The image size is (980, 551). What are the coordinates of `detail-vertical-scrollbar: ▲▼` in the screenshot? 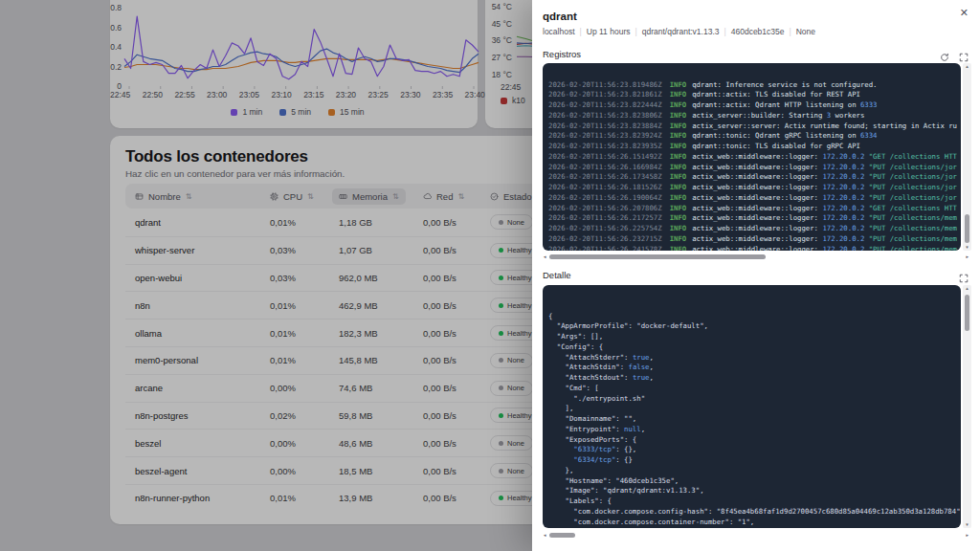 It's located at (967, 407).